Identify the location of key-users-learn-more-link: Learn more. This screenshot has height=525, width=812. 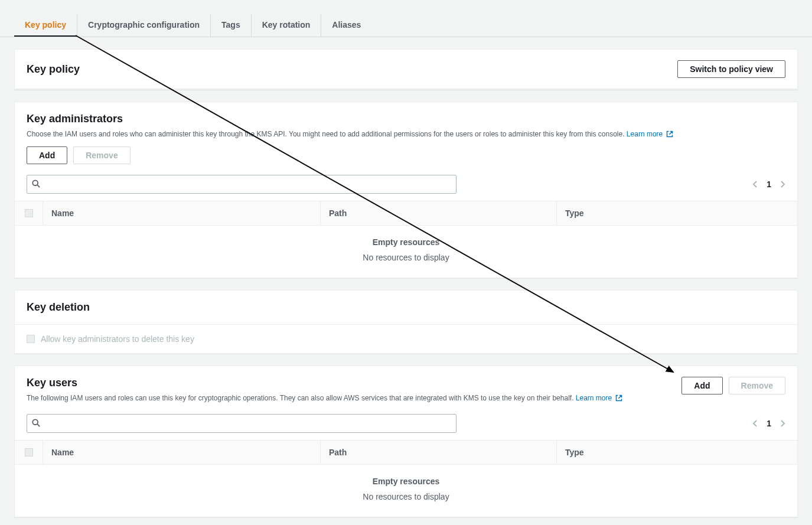
(599, 398).